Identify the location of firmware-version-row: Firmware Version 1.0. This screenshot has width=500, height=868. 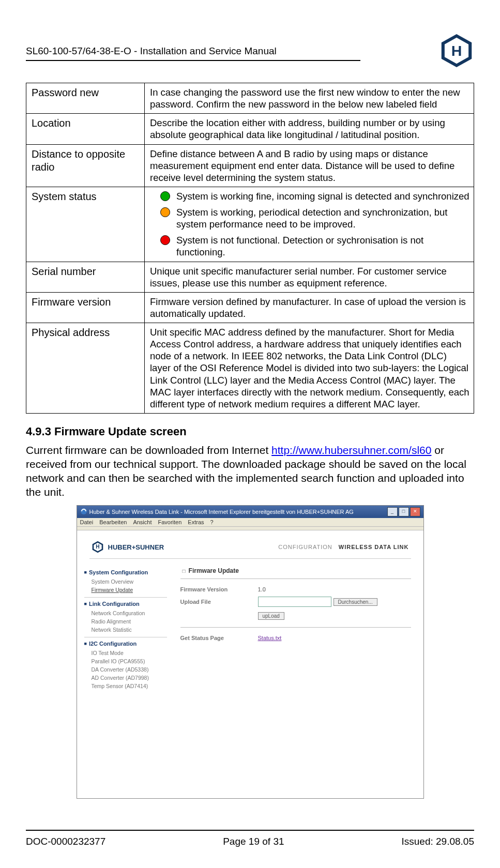
(296, 589).